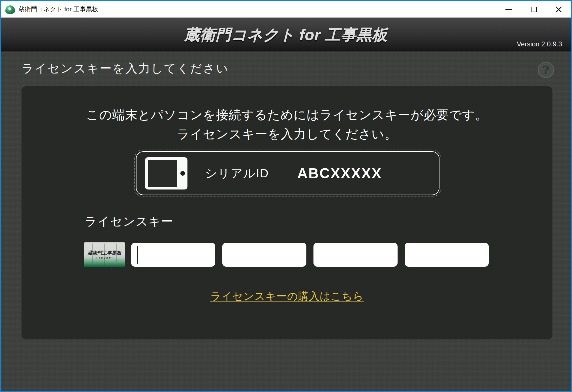 Image resolution: width=572 pixels, height=392 pixels. I want to click on serial-id-label: シリアルID, so click(237, 173).